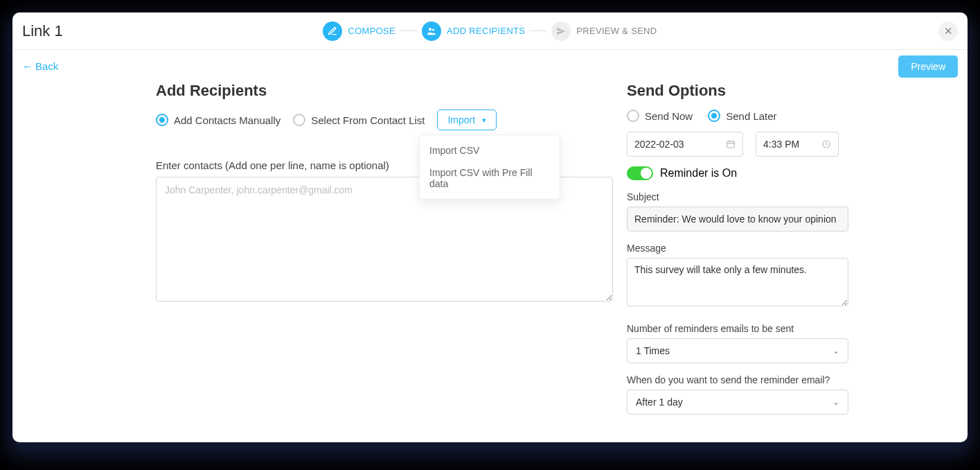 Image resolution: width=980 pixels, height=470 pixels. Describe the element at coordinates (490, 178) in the screenshot. I see `import-csv-prefill-item: Import CSV with Pre Fill data` at that location.